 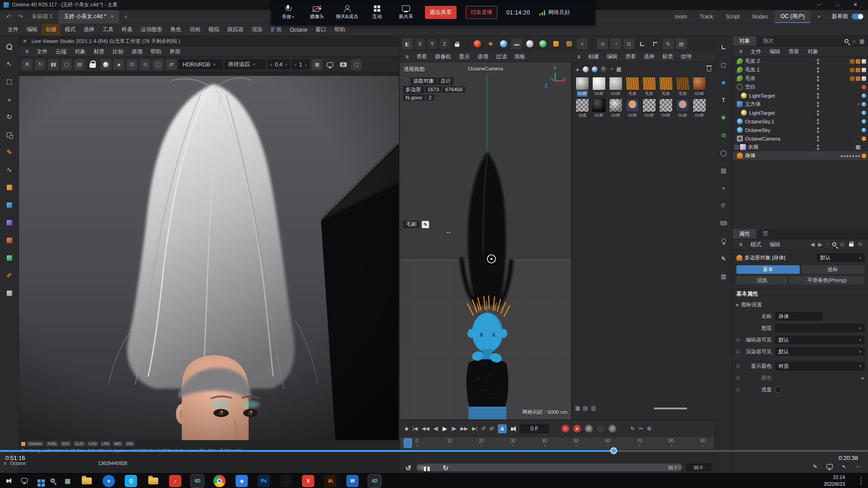 What do you see at coordinates (257, 30) in the screenshot?
I see `menu-render: 渲染` at bounding box center [257, 30].